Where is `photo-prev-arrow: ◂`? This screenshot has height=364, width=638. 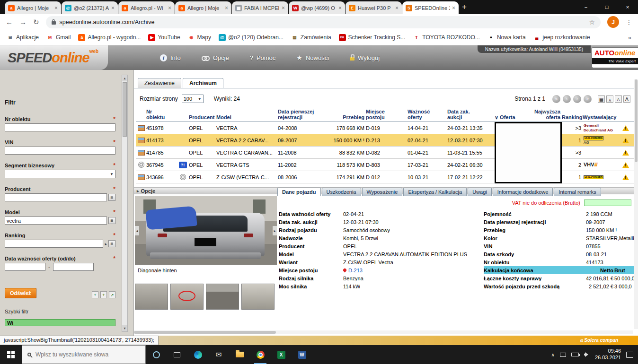
photo-prev-arrow: ◂ is located at coordinates (137, 231).